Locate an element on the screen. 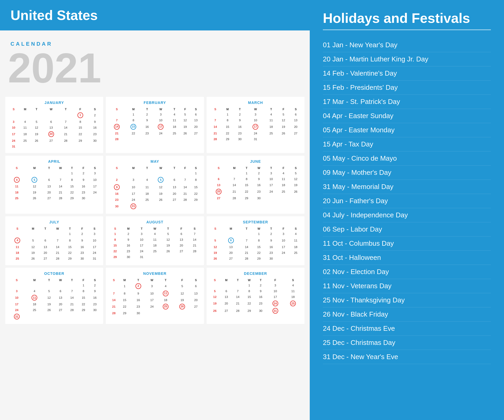  calendar-day: 17 is located at coordinates (255, 127).